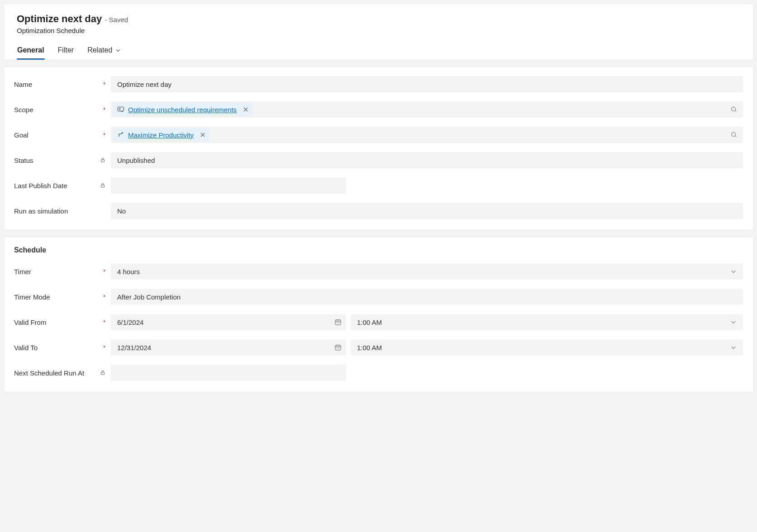 The image size is (757, 532). What do you see at coordinates (378, 211) in the screenshot?
I see `row-simulation: Run as simulation No` at bounding box center [378, 211].